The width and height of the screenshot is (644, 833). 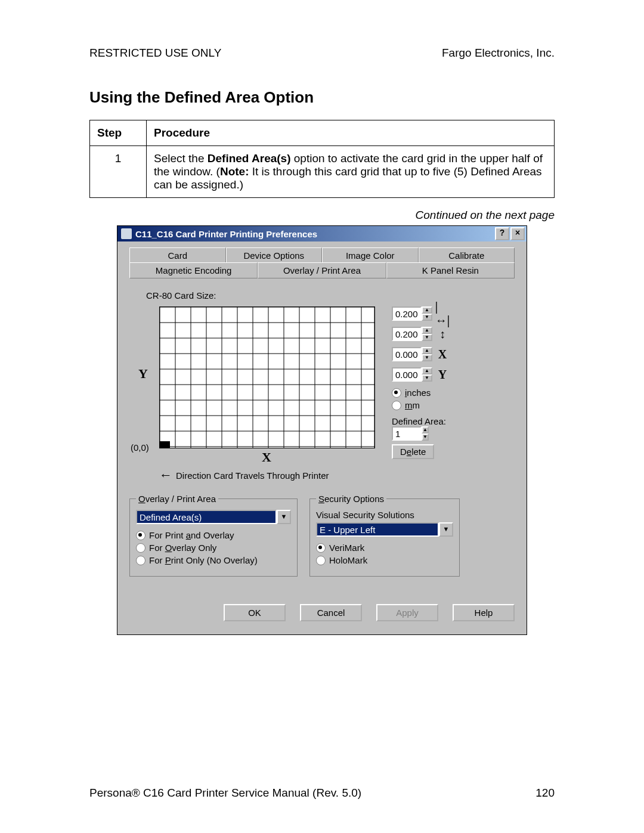 What do you see at coordinates (427, 351) in the screenshot?
I see `x-up: ▲` at bounding box center [427, 351].